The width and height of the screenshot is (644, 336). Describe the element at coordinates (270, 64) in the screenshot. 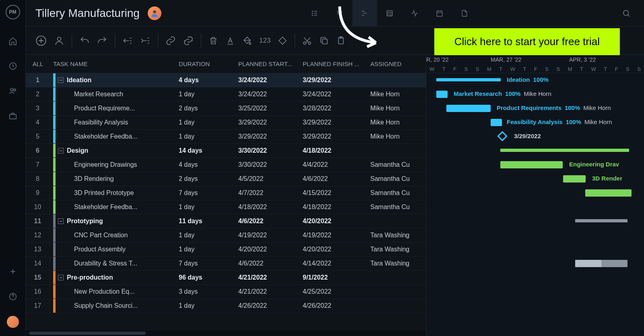

I see `col-header-start: PLANNED START...` at that location.